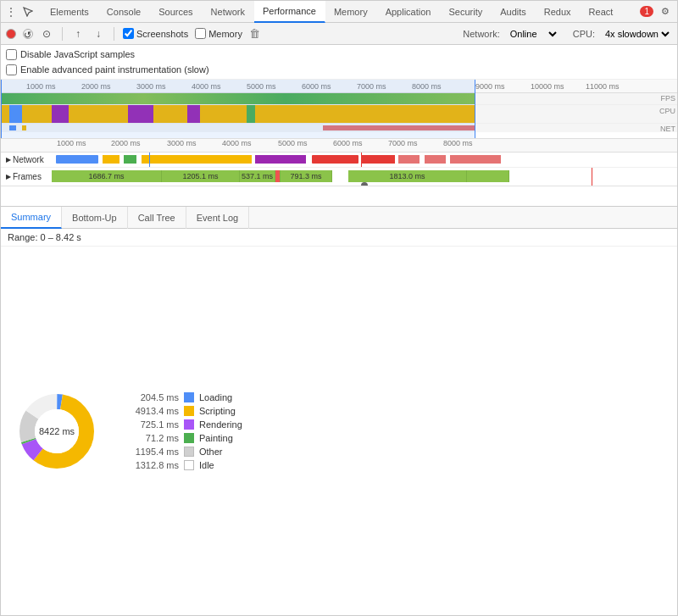 Image resolution: width=678 pixels, height=616 pixels. I want to click on memory-checkbox-label: Memory, so click(219, 34).